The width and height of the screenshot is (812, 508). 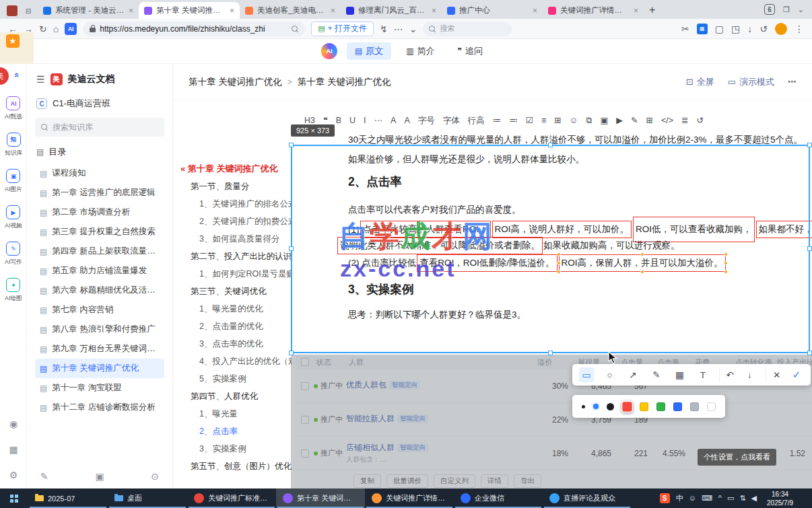 What do you see at coordinates (642, 263) in the screenshot?
I see `selected-annotation-box: ROI高，保留人群，并且可以加大溢价。` at bounding box center [642, 263].